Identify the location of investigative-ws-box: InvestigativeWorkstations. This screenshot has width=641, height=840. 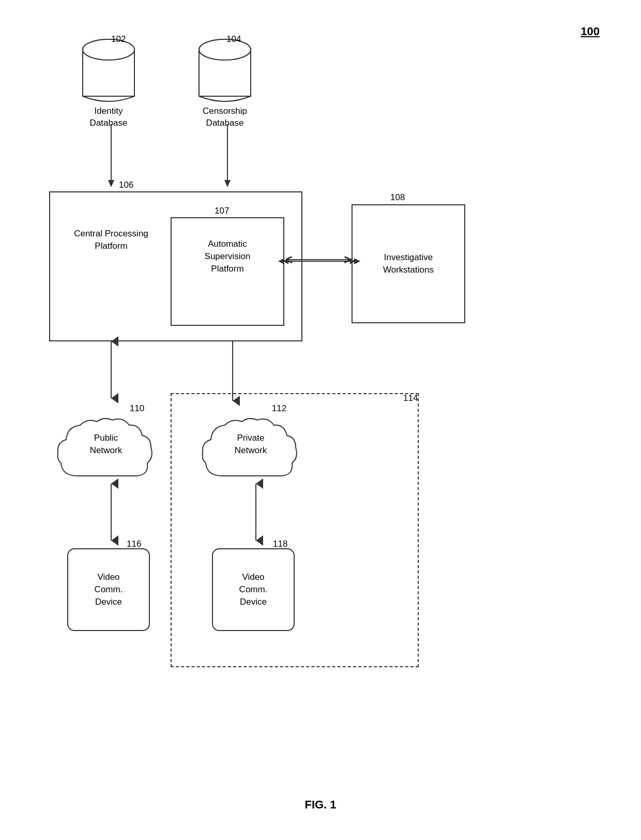
(408, 264).